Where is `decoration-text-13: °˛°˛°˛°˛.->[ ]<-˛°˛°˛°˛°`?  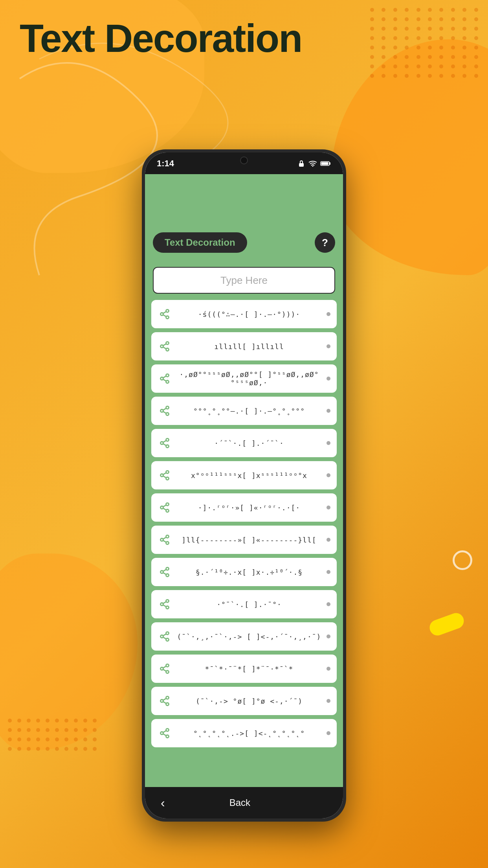 decoration-text-13: °˛°˛°˛°˛.->[ ]<-˛°˛°˛°˛° is located at coordinates (249, 734).